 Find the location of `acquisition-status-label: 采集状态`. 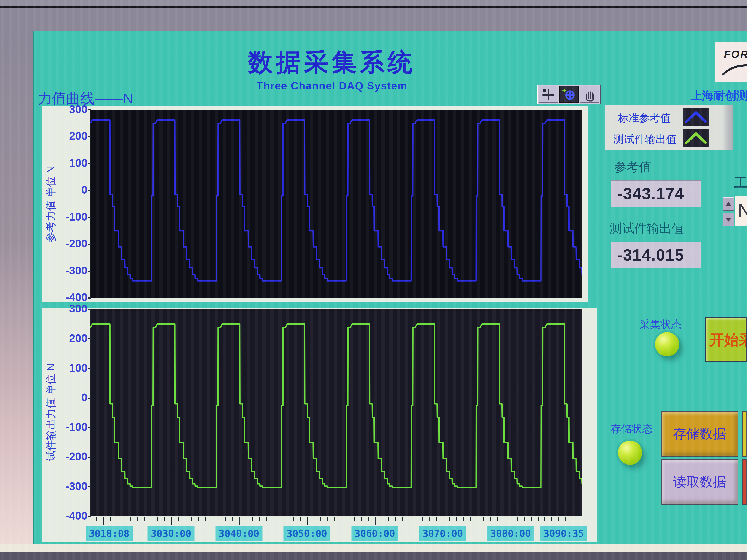

acquisition-status-label: 采集状态 is located at coordinates (661, 325).